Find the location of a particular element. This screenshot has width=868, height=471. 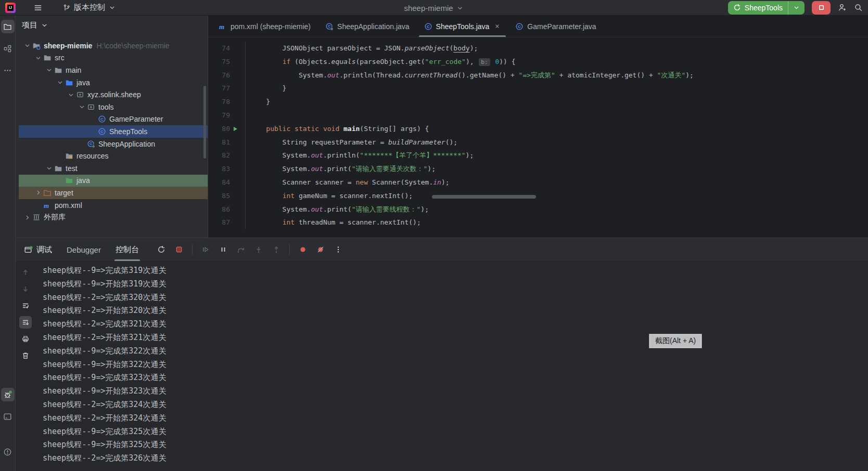

project-panel-header: 项目 is located at coordinates (111, 25).